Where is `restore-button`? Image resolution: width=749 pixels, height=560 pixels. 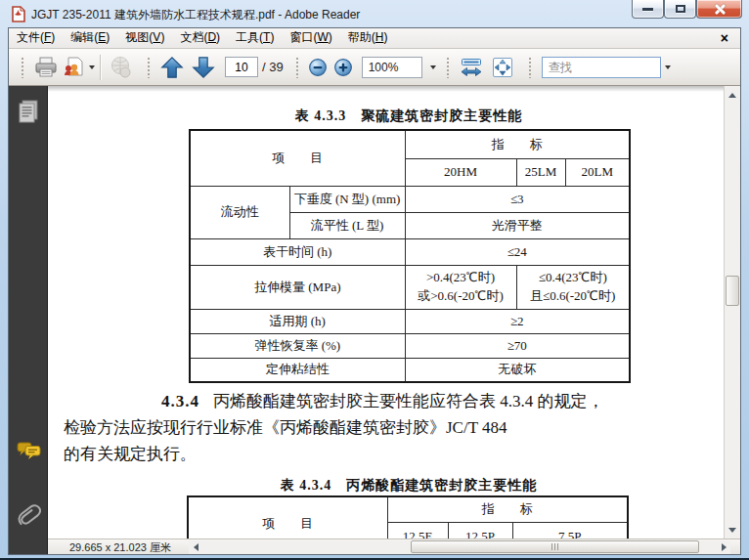
restore-button is located at coordinates (681, 10).